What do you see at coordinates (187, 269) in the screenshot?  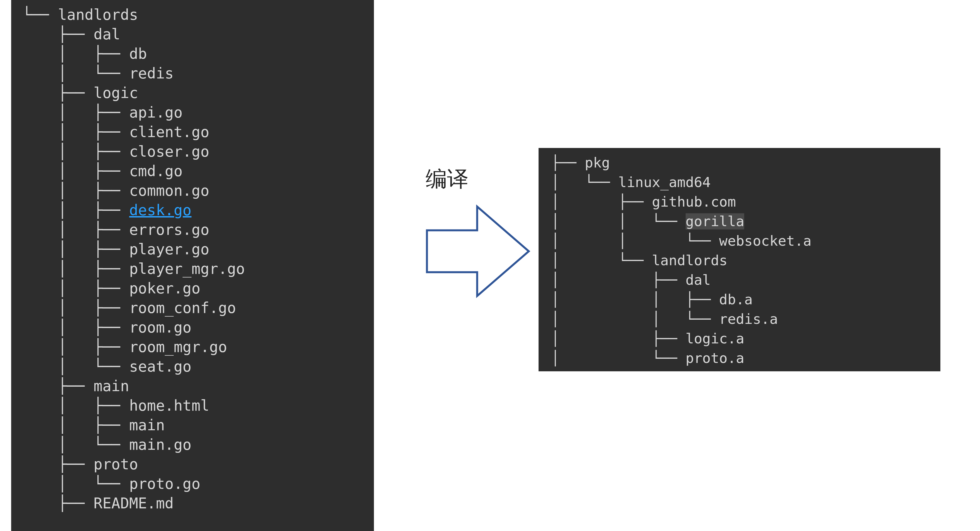 I see `tree-node-name: player_mgr.go` at bounding box center [187, 269].